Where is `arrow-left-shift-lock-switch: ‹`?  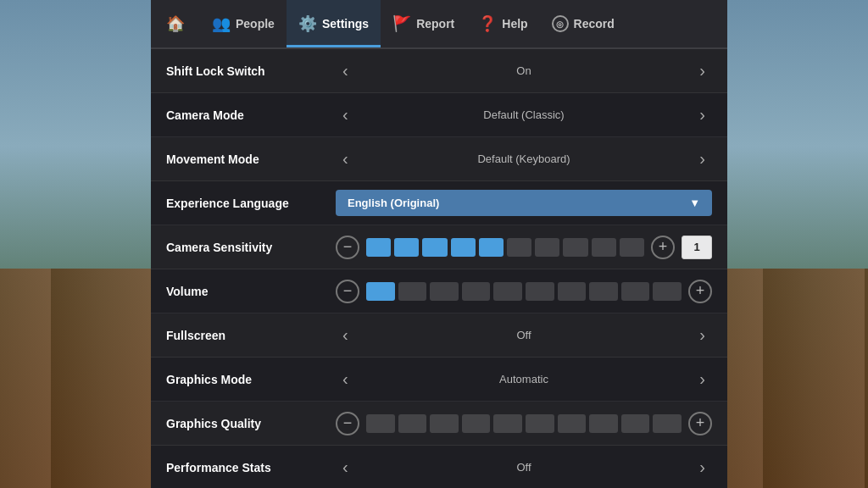
arrow-left-shift-lock-switch: ‹ is located at coordinates (346, 71).